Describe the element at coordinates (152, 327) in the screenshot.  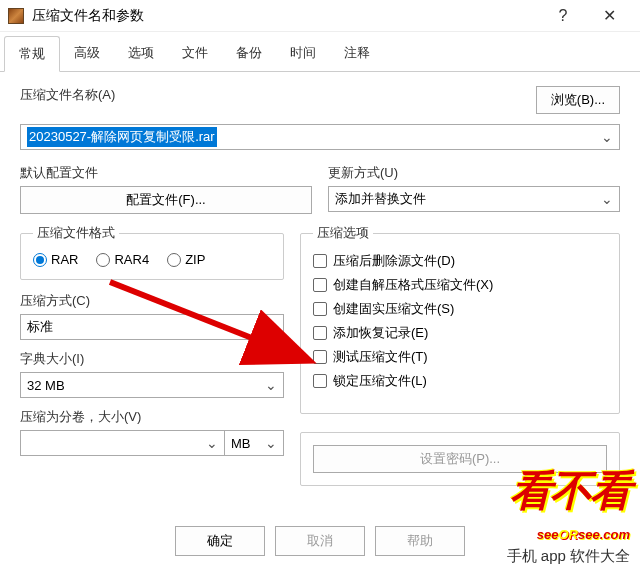
I see `method-select: 标准` at that location.